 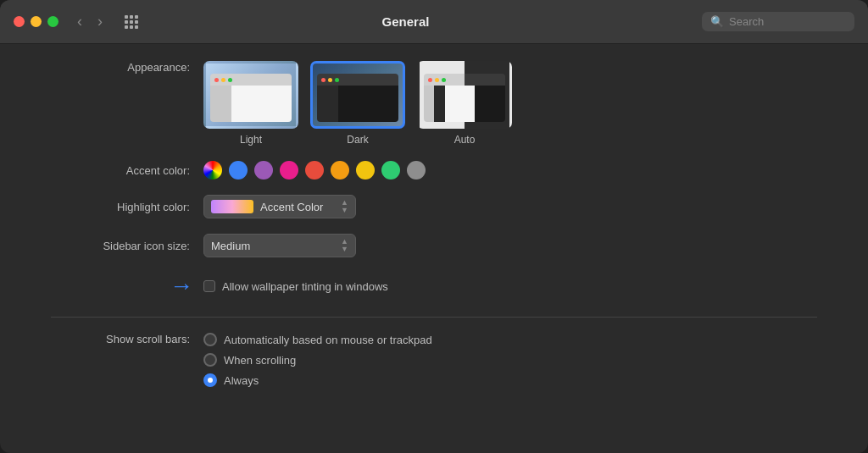 What do you see at coordinates (358, 140) in the screenshot?
I see `appearance-label-dark: Dark` at bounding box center [358, 140].